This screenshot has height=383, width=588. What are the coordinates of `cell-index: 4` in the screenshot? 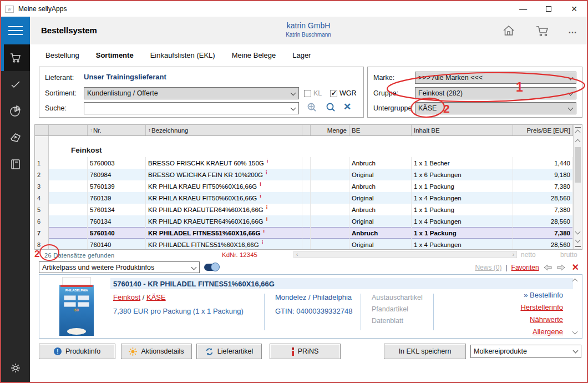 It's located at (42, 198).